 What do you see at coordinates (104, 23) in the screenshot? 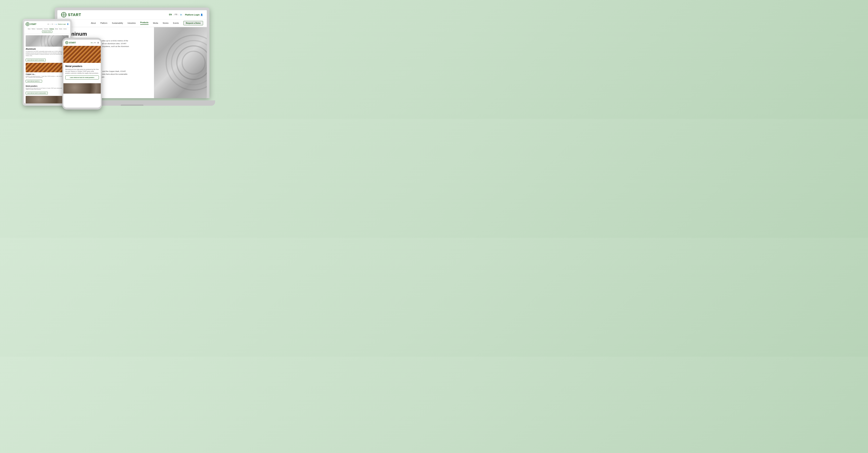
I see `nav-platform: Platform` at bounding box center [104, 23].